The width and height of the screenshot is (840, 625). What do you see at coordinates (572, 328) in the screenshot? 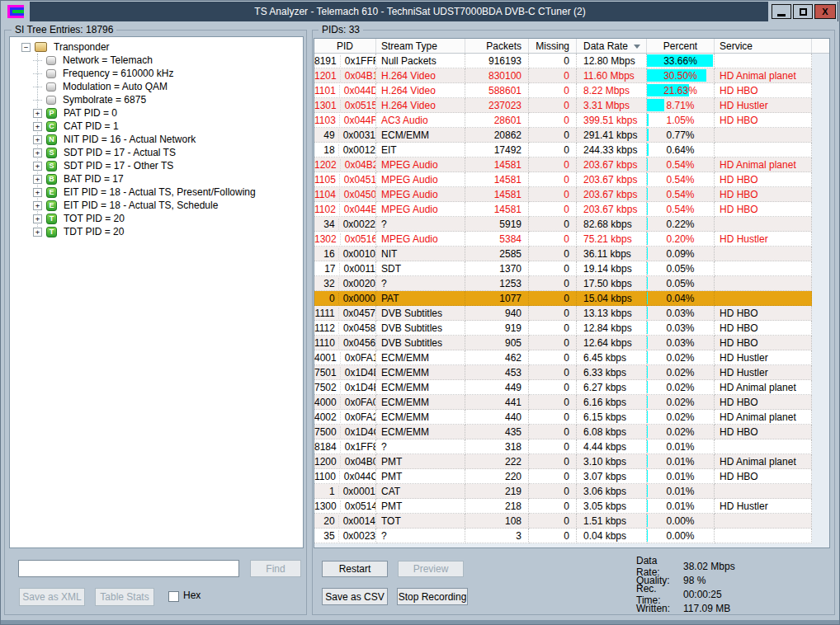
I see `table-row: 11120x0458DVB Subtitles919012.84 kbps0.0…` at bounding box center [572, 328].